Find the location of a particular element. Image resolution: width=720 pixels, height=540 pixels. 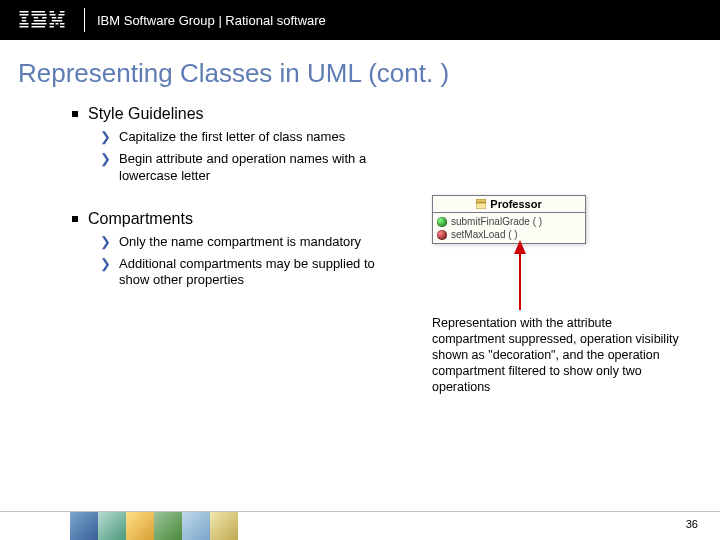

list-item-text: Only the name compartment is mandatory is located at coordinates (240, 242).